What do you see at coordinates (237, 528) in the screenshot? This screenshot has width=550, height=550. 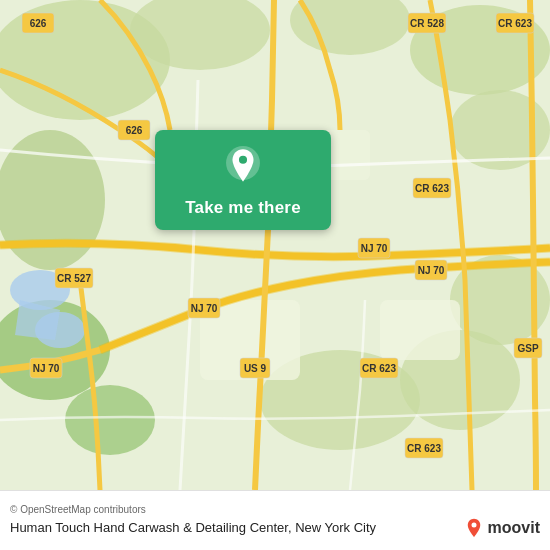 I see `location-text: Human Touch Hand Carwash & Detailing Cen…` at bounding box center [237, 528].